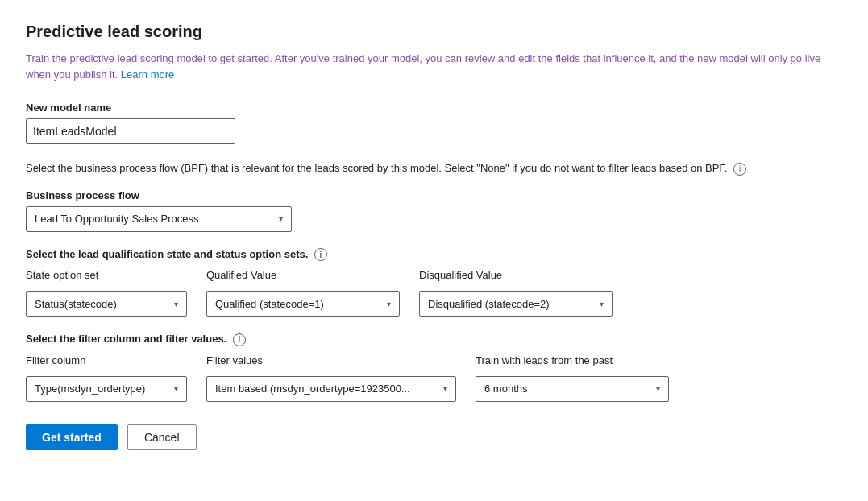  Describe the element at coordinates (740, 169) in the screenshot. I see `bpf-info-icon: i` at that location.